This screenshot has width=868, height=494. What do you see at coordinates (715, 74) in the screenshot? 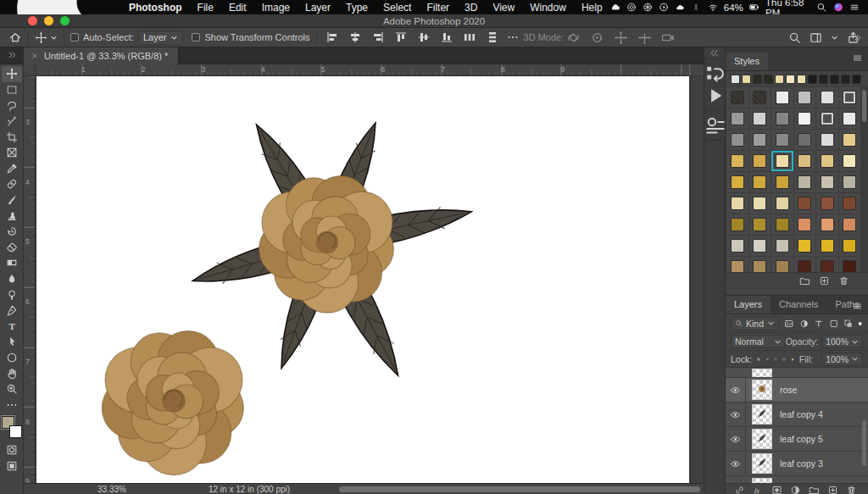
I see `history-panel-icon` at bounding box center [715, 74].